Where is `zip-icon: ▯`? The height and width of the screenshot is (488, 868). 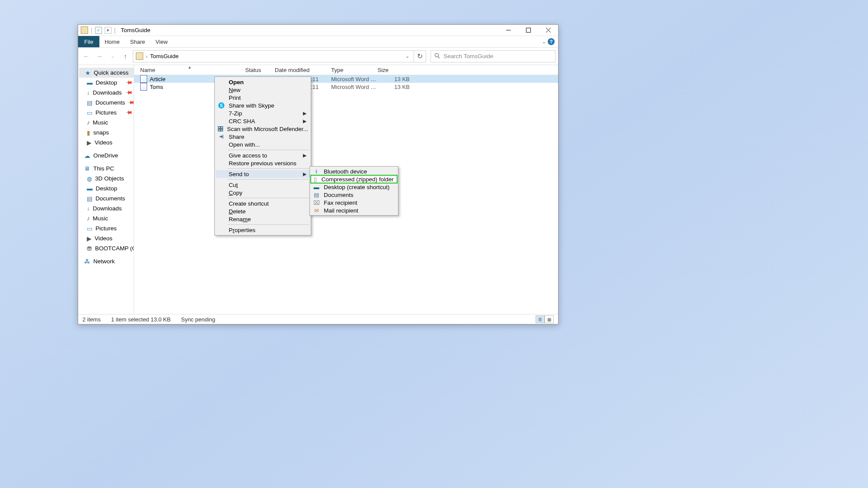 zip-icon: ▯ is located at coordinates (315, 180).